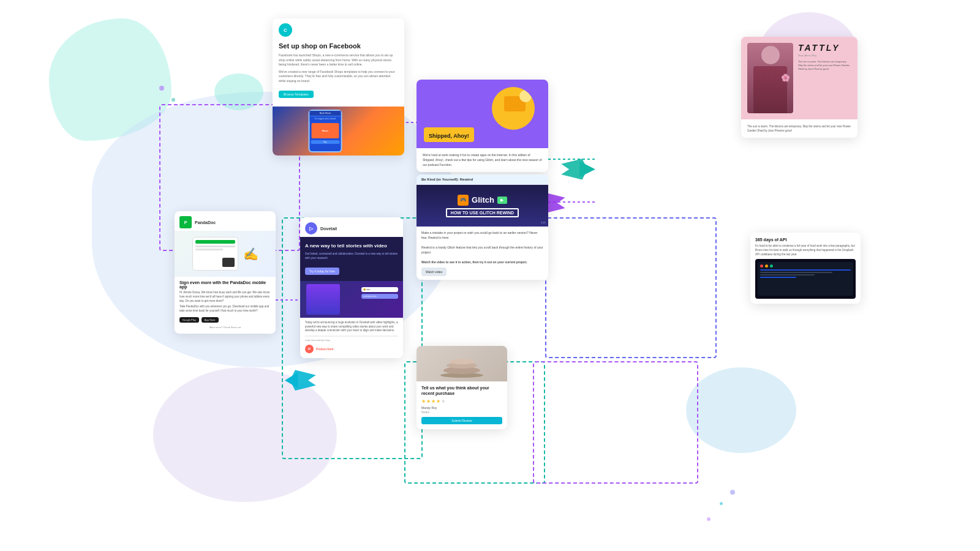  What do you see at coordinates (805, 266) in the screenshot?
I see `api-screen-dots` at bounding box center [805, 266].